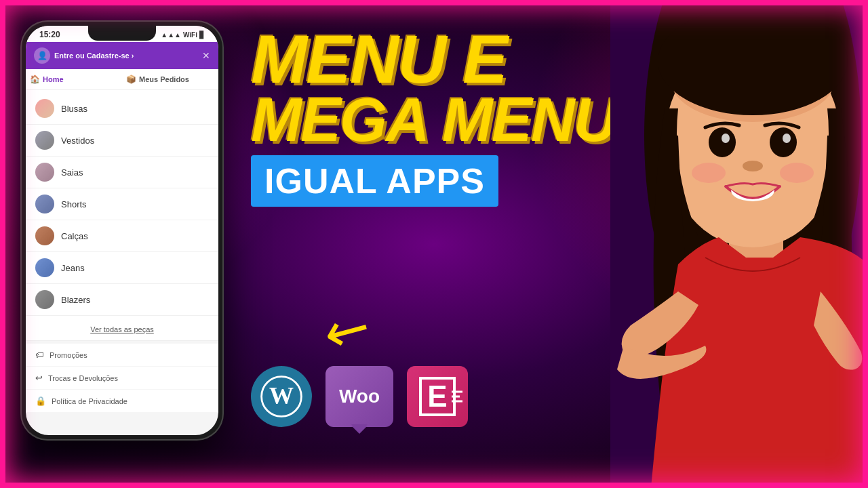 The height and width of the screenshot is (488, 868). What do you see at coordinates (39, 355) in the screenshot?
I see `promocoes-icon: 🏷` at bounding box center [39, 355].